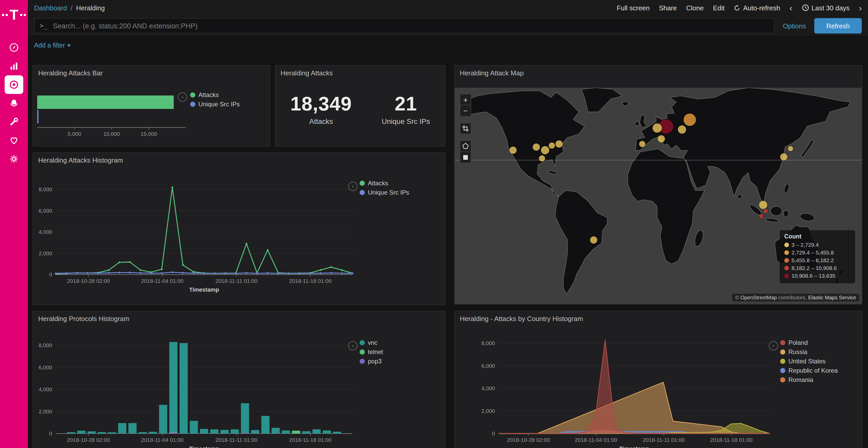  I want to click on sidebar-item-spy, so click(14, 103).